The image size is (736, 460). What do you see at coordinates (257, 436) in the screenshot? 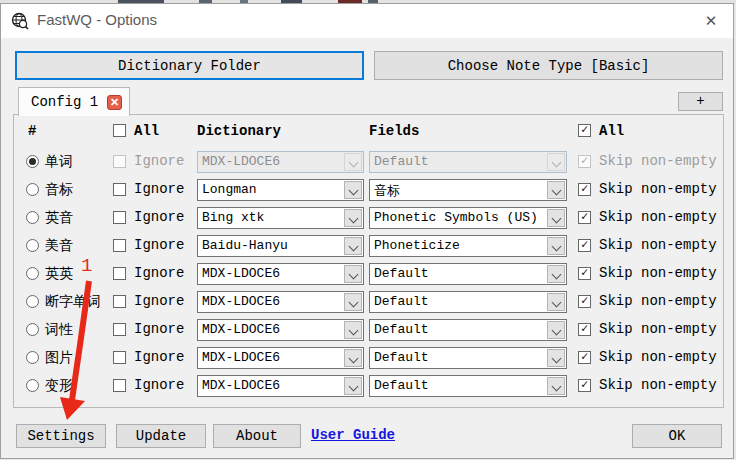
I see `about-button: About` at bounding box center [257, 436].